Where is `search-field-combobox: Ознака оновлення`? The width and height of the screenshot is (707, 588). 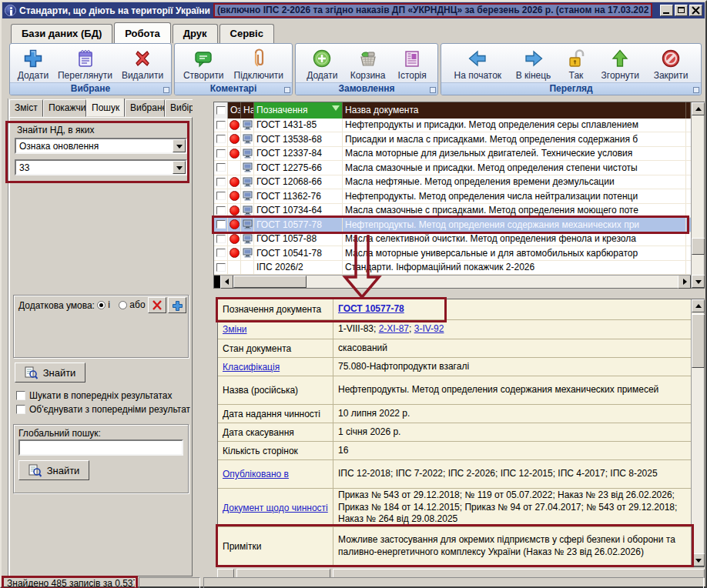
search-field-combobox: Ознака оновлення is located at coordinates (101, 146).